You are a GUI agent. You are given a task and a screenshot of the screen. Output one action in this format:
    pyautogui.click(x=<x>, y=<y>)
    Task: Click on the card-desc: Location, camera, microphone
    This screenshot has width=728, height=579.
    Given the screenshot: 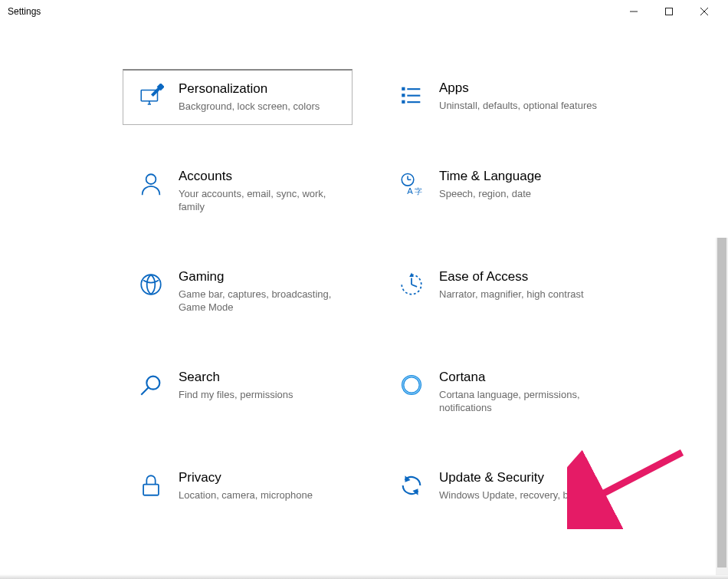 What is the action you would take?
    pyautogui.click(x=245, y=495)
    